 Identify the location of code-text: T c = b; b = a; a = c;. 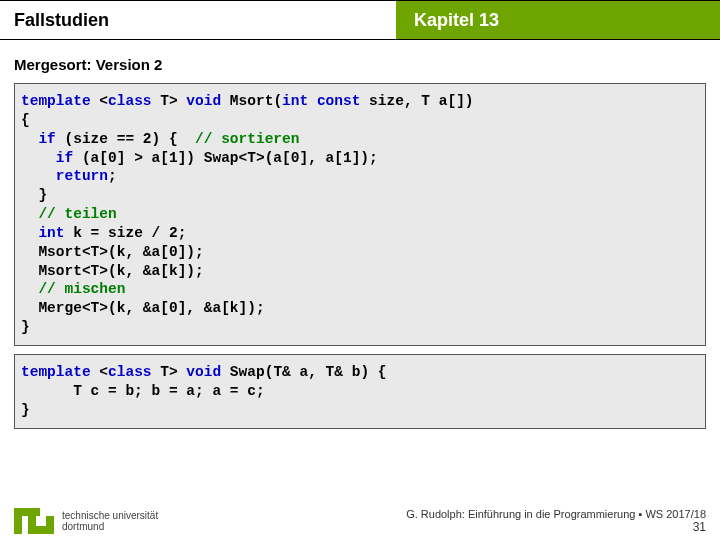
(143, 391).